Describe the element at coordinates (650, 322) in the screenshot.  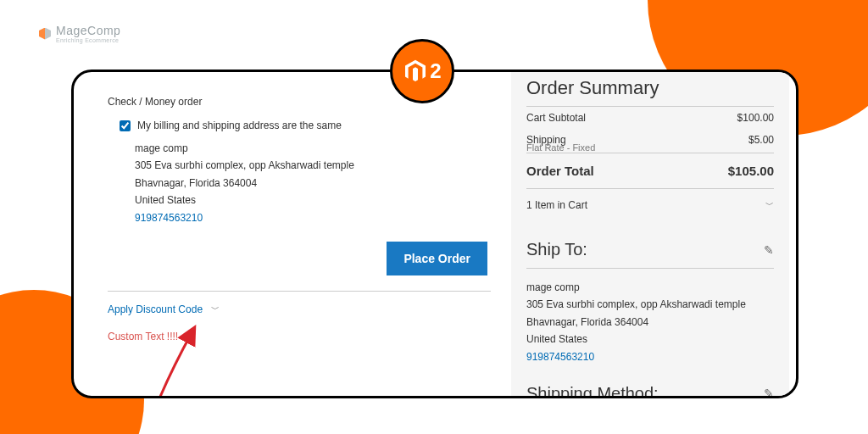
I see `ship-city-region: Bhavnagar, Florida 364004` at that location.